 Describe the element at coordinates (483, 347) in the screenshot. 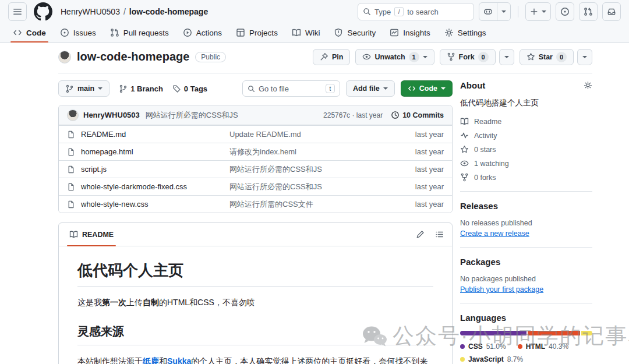

I see `language-item-css: CSS51.0%` at that location.